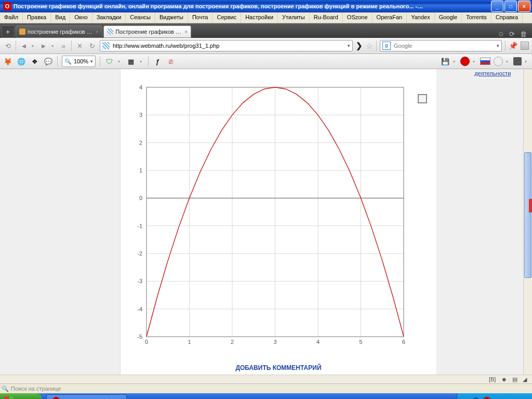 This screenshot has width=532, height=399. What do you see at coordinates (357, 18) in the screenshot?
I see `menu-item: OSzone` at bounding box center [357, 18].